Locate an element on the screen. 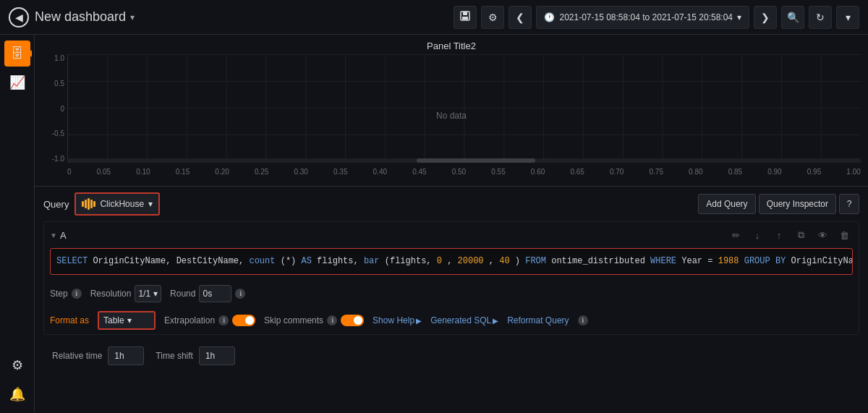 This screenshot has width=868, height=413. sql-group-cols: OriginCityName, DestCityN is located at coordinates (822, 261).